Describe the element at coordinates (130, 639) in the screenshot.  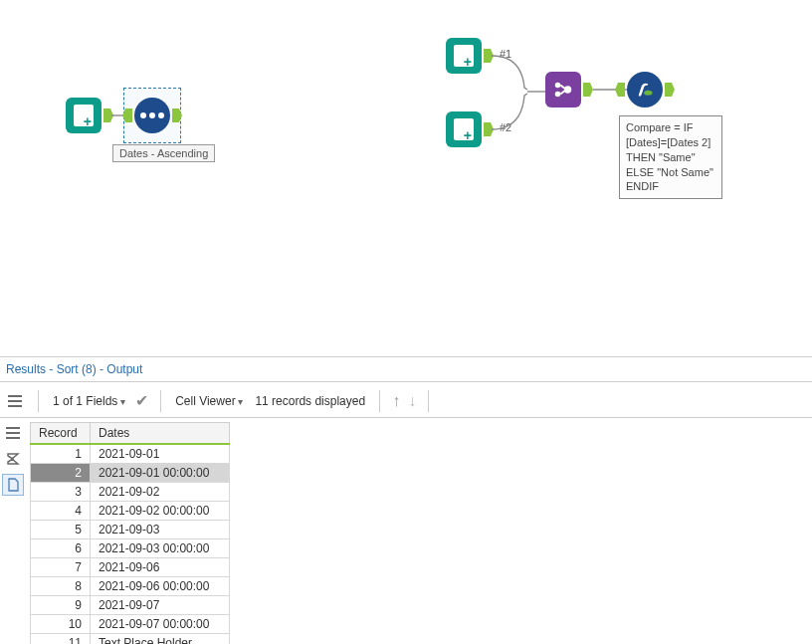
I see `table-row: 11Text Place Holder` at that location.